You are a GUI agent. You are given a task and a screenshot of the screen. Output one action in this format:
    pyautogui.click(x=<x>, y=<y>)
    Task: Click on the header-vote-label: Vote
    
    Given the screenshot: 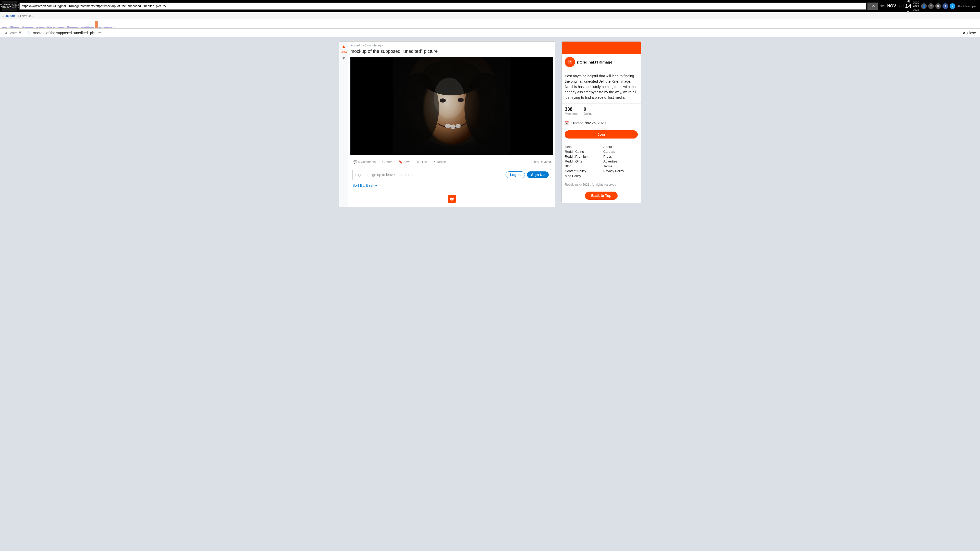 What is the action you would take?
    pyautogui.click(x=13, y=33)
    